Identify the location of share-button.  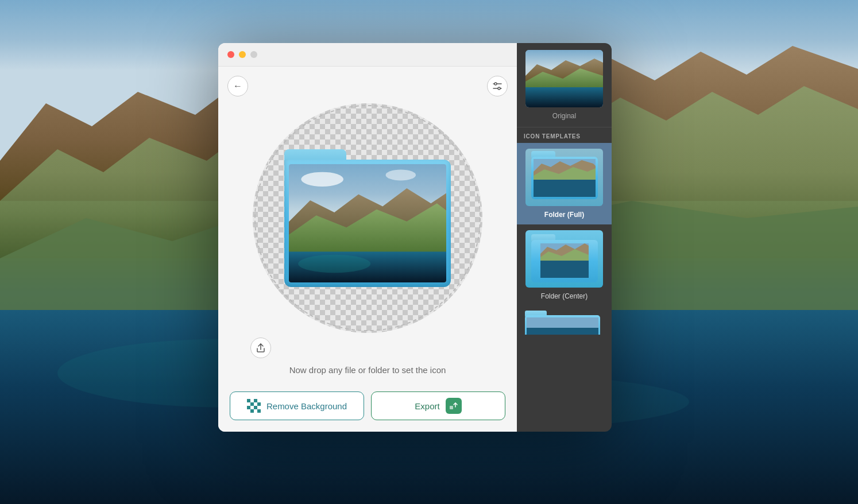
(261, 348).